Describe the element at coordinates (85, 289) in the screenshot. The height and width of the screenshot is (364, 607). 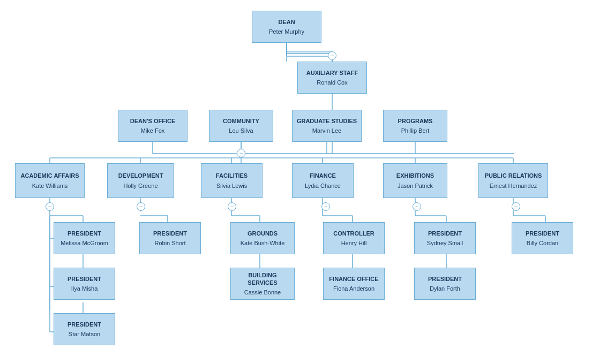
I see `president-ilya-name: Ilya Misha` at that location.